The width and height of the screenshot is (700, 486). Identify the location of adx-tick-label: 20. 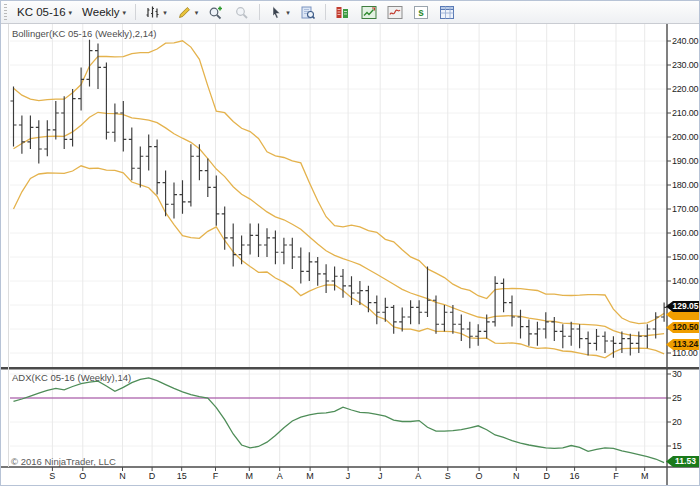
(677, 422).